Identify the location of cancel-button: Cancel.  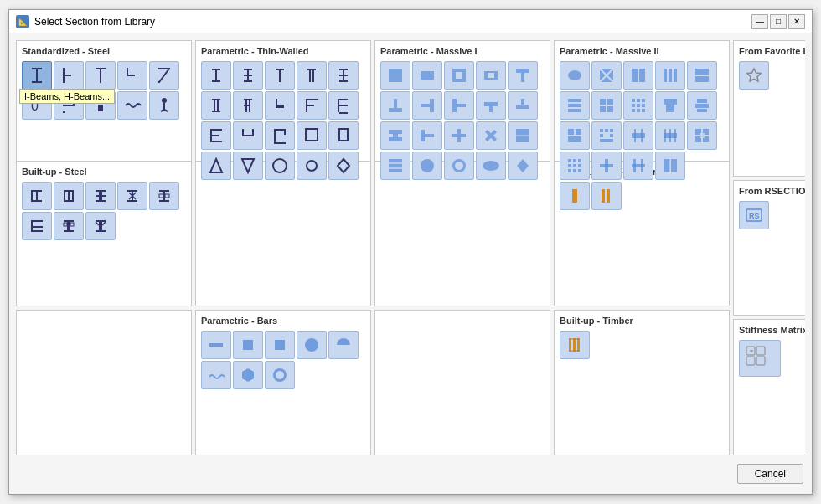
(771, 474).